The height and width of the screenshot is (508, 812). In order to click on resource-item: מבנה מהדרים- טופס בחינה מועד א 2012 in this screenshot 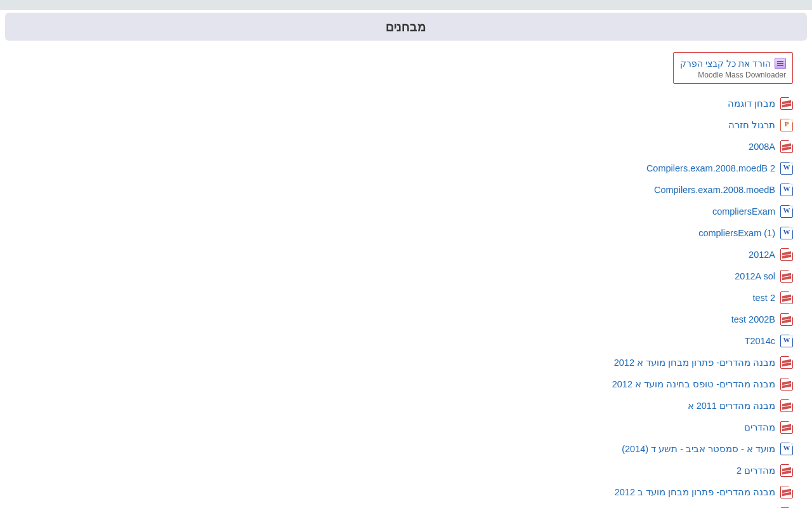, I will do `click(406, 384)`.